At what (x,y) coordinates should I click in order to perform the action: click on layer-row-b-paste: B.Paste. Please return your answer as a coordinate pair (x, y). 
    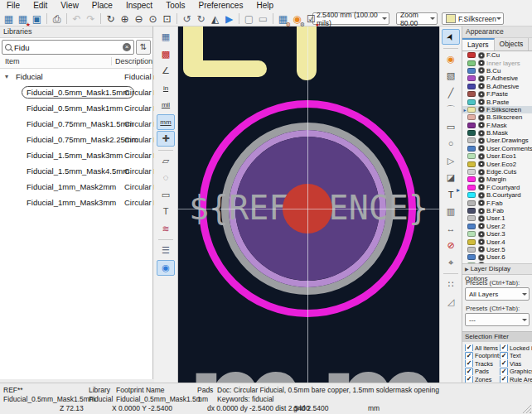
    Looking at the image, I should click on (497, 101).